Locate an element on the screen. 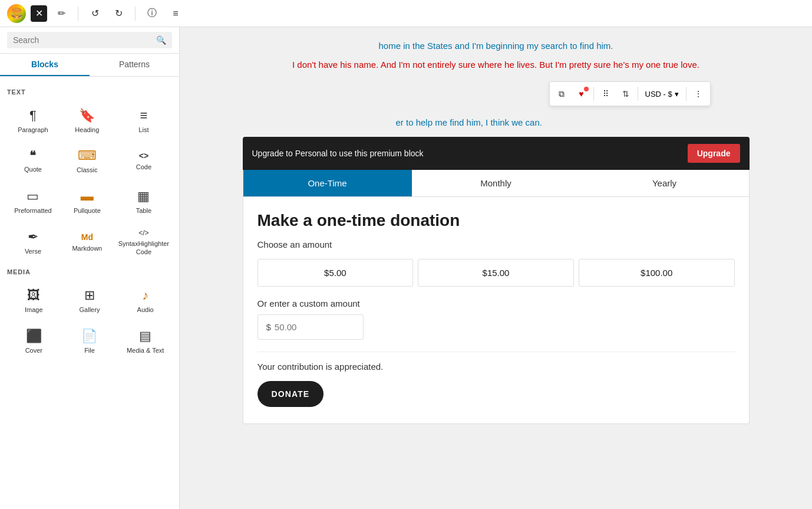  move-handle: ⠿ is located at coordinates (606, 94).